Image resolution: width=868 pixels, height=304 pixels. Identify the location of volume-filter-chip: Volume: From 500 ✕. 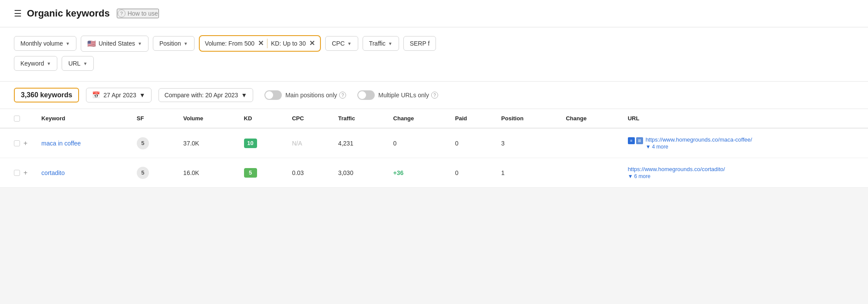
(234, 43).